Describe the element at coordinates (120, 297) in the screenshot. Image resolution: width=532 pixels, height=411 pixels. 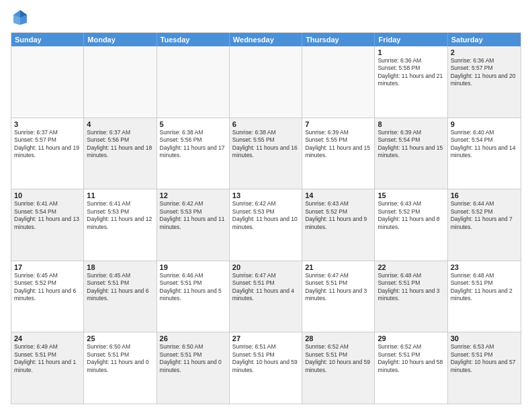
I see `calendar-cell-3-1: 18Sunrise: 6:45 AM Sunset: 5:51 PM Dayli…` at that location.